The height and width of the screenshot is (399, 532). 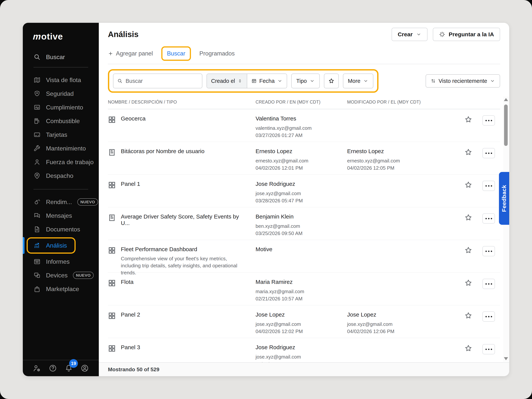 I want to click on ask-ai-button: Preguntar a la IA, so click(x=467, y=34).